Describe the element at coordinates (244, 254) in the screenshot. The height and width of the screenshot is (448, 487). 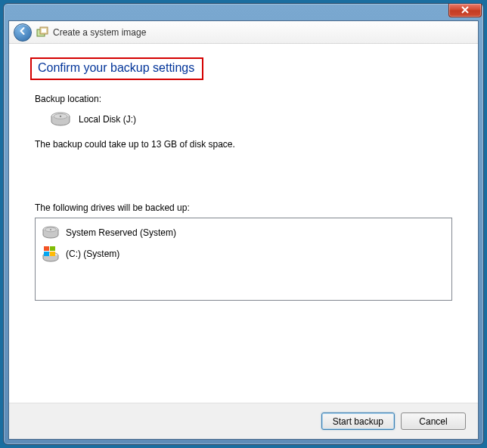
I see `list-item: (C:) (System)` at that location.